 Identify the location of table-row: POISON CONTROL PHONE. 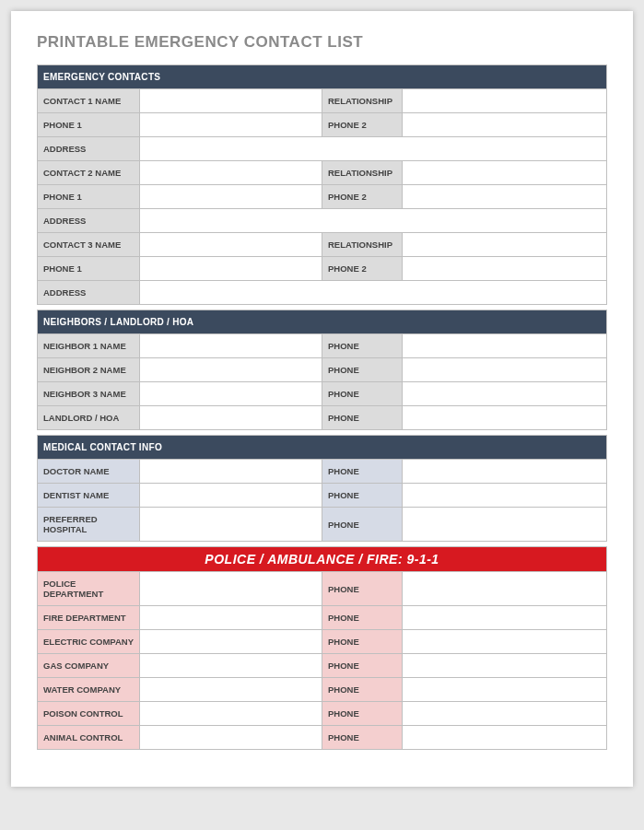
(322, 714).